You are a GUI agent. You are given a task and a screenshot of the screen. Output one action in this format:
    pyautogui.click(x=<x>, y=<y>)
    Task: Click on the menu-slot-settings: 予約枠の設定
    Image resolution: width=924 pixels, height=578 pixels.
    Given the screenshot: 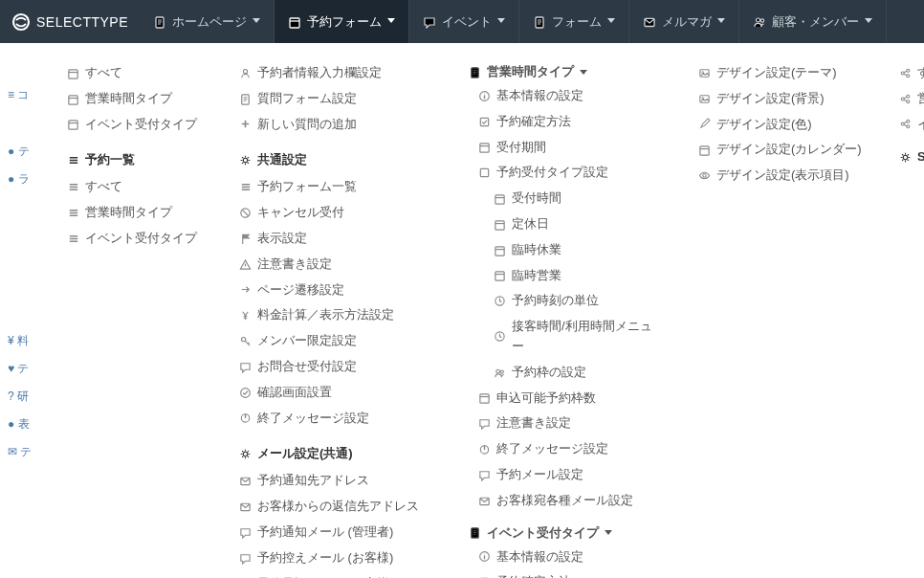 What is the action you would take?
    pyautogui.click(x=579, y=373)
    